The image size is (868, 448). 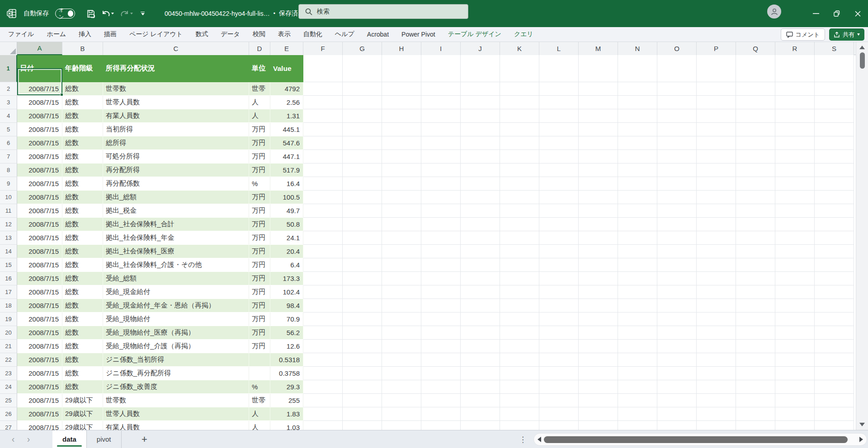 I want to click on search-input: 検索, so click(x=383, y=12).